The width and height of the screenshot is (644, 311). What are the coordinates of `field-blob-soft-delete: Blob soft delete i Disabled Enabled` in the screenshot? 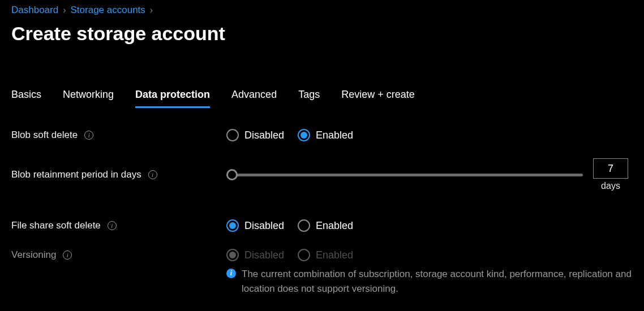 It's located at (322, 135).